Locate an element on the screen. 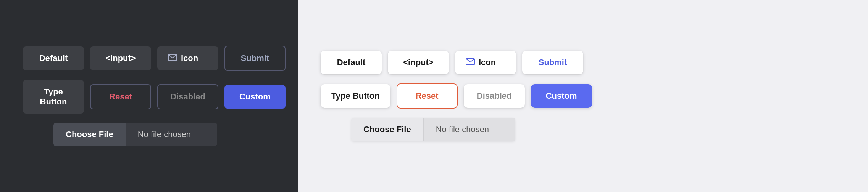 The image size is (868, 192). dark-typebutton-button: Type Button is located at coordinates (53, 97).